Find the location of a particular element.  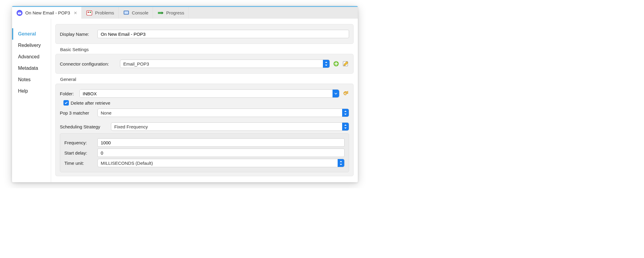

pop3-matcher-value: None is located at coordinates (220, 113).